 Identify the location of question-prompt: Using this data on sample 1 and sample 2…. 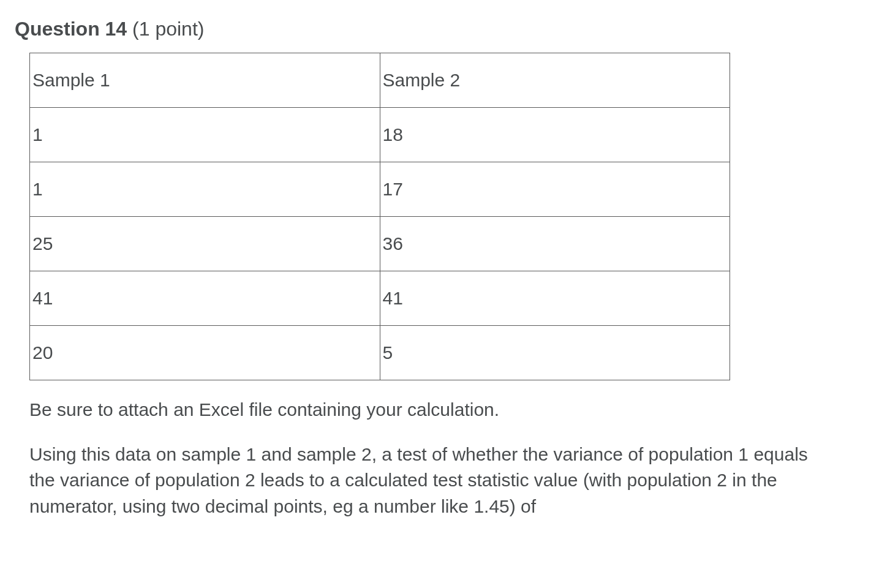
(428, 481).